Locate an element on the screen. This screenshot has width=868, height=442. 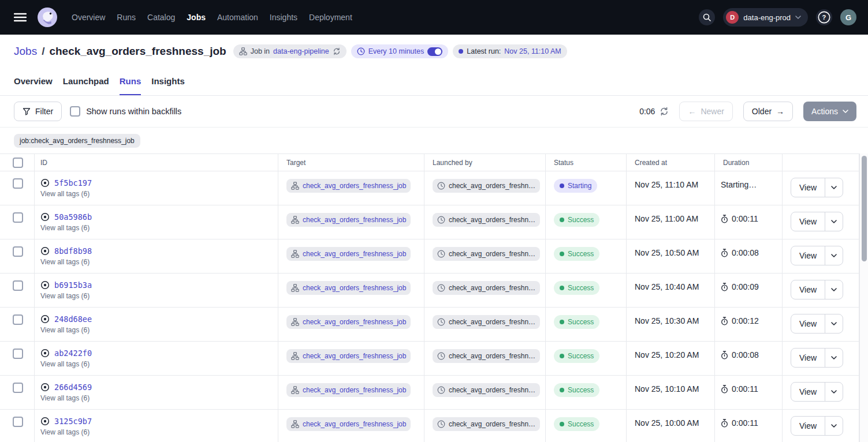
refresh-countdown: 0:06 is located at coordinates (647, 111).